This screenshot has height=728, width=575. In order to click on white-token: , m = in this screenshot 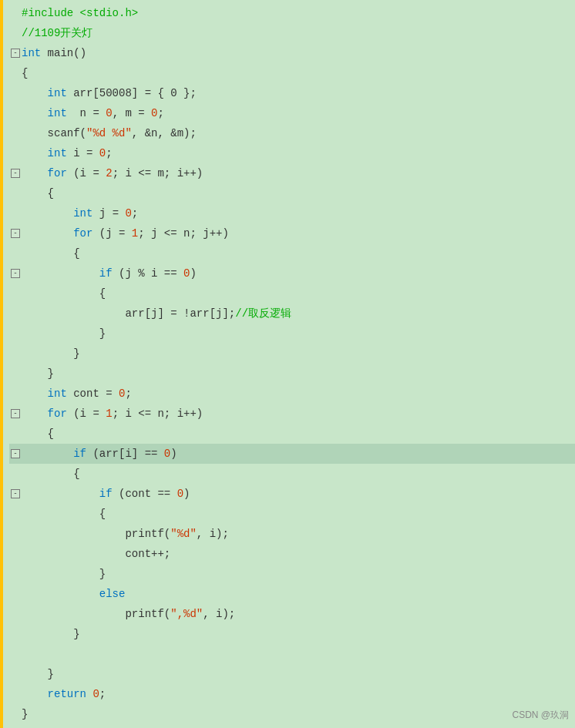, I will do `click(132, 113)`.